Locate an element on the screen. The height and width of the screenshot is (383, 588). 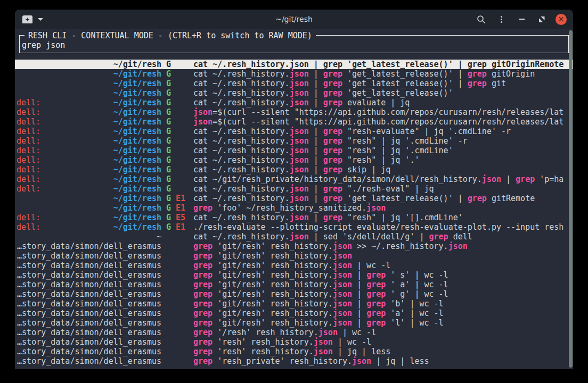
history-row: ~/git/reshG E1cat ~/.resh_history.json |… is located at coordinates (294, 198).